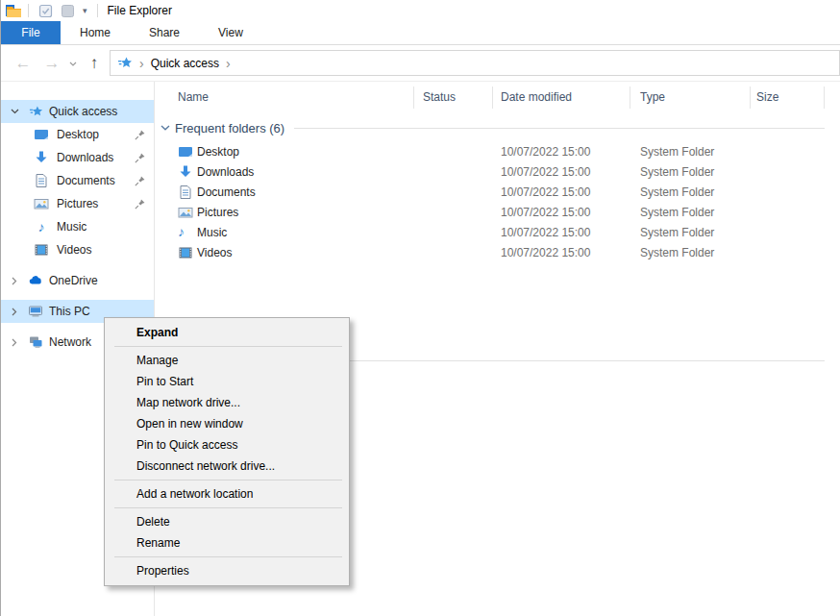 The width and height of the screenshot is (840, 616). I want to click on forward-icon: →, so click(52, 63).